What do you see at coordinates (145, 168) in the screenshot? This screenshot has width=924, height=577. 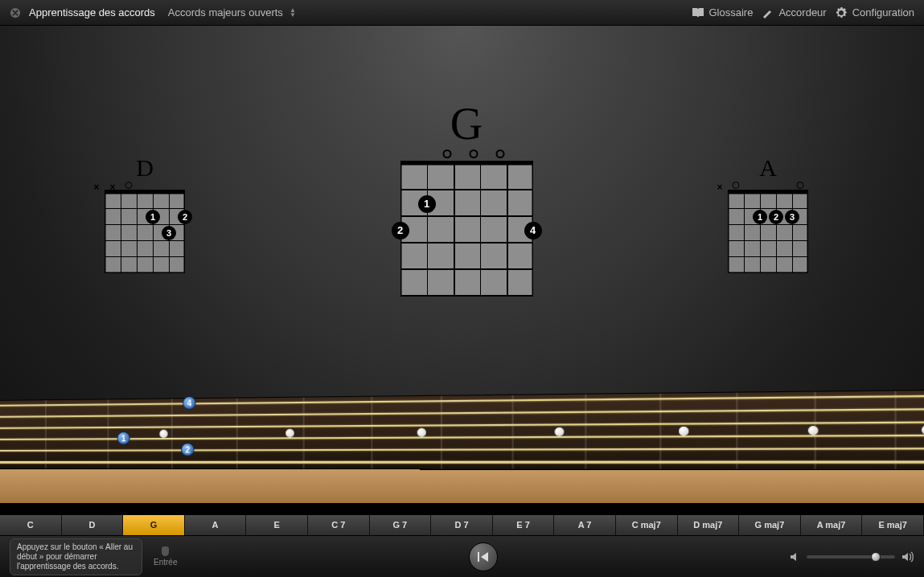 I see `chord-name: D` at bounding box center [145, 168].